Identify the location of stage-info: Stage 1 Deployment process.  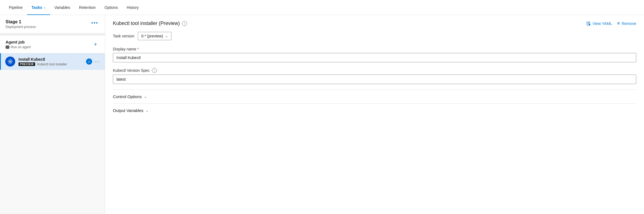
(20, 24).